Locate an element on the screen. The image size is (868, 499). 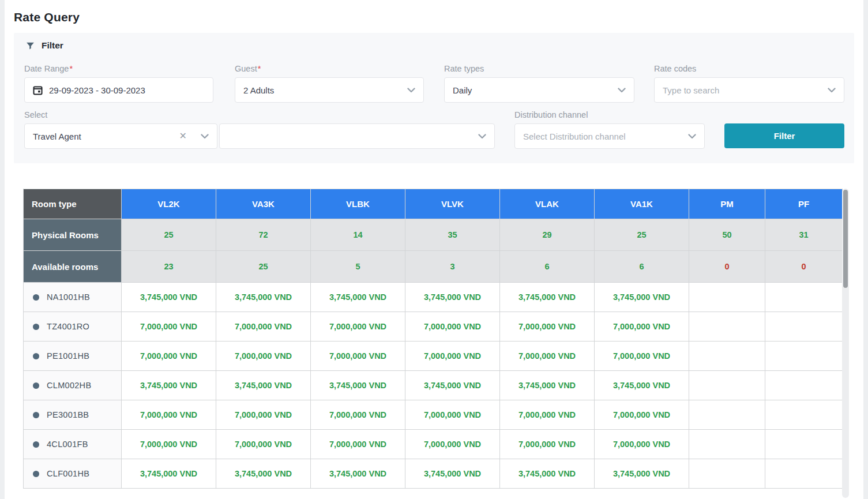
rate-code: CLF001HB is located at coordinates (68, 474).